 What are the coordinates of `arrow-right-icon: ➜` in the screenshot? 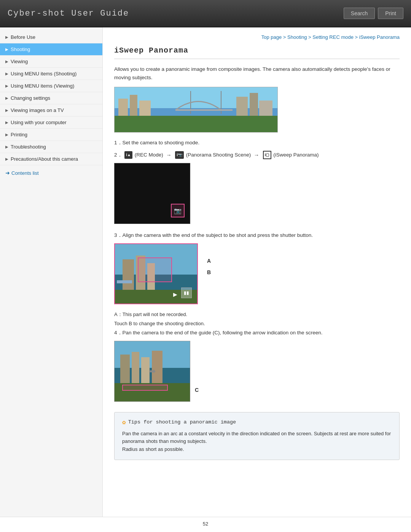 It's located at (8, 173).